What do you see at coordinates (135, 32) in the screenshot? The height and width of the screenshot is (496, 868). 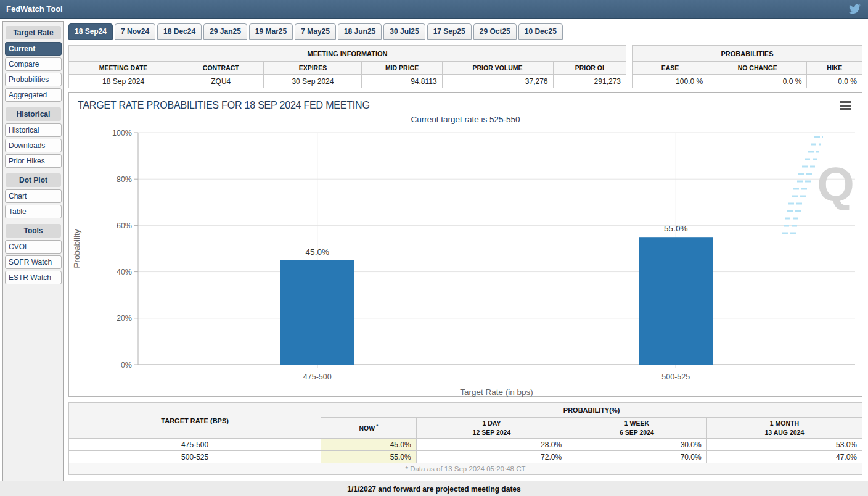 I see `tab-7-nov24: 7 Nov24` at bounding box center [135, 32].